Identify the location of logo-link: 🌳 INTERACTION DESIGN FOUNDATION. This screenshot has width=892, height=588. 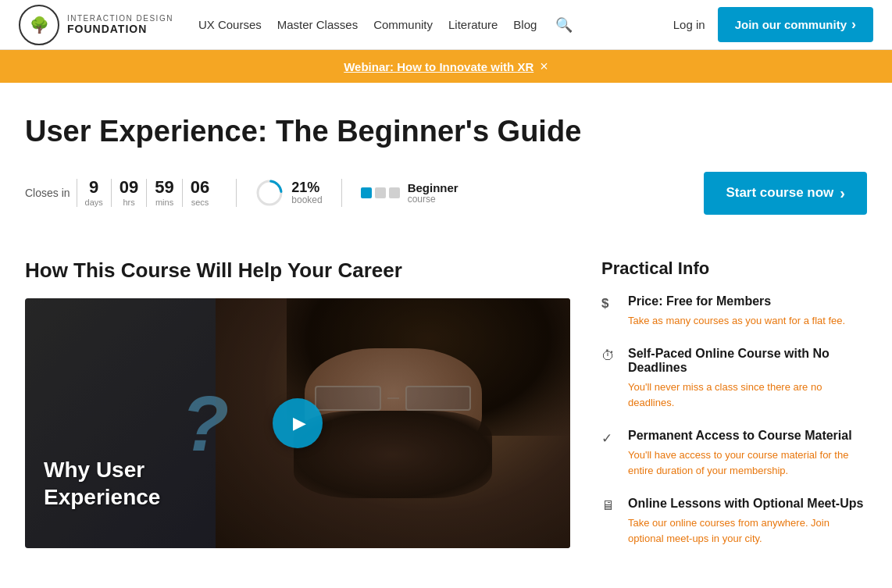
(96, 25).